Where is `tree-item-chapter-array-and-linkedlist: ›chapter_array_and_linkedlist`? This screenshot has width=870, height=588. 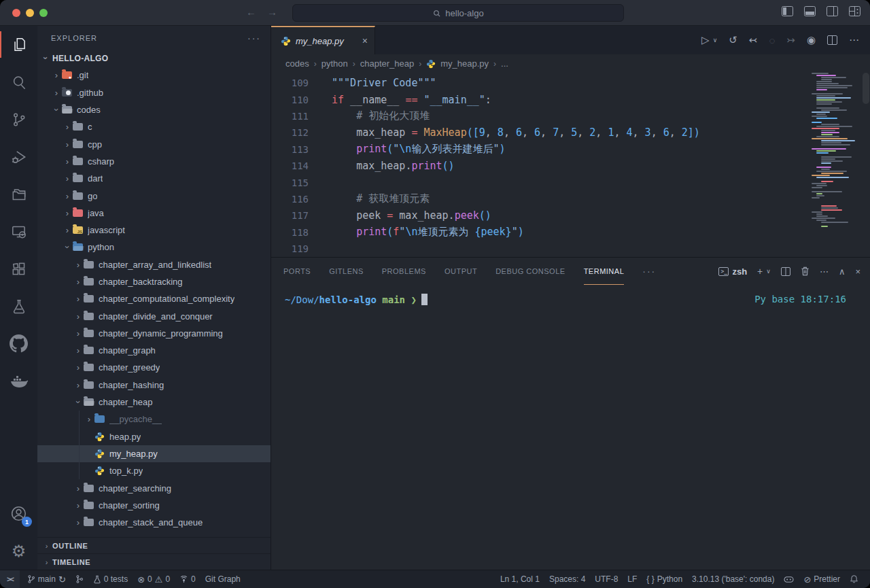 tree-item-chapter-array-and-linkedlist: ›chapter_array_and_linkedlist is located at coordinates (154, 265).